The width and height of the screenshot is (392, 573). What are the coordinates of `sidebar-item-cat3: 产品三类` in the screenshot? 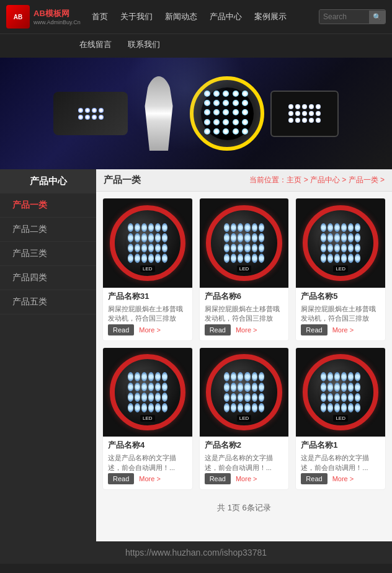 It's located at (48, 254).